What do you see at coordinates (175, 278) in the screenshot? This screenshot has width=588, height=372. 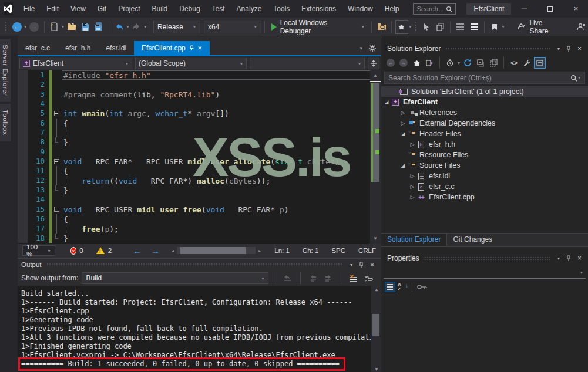 I see `output-source-dropdown: Build▾` at bounding box center [175, 278].